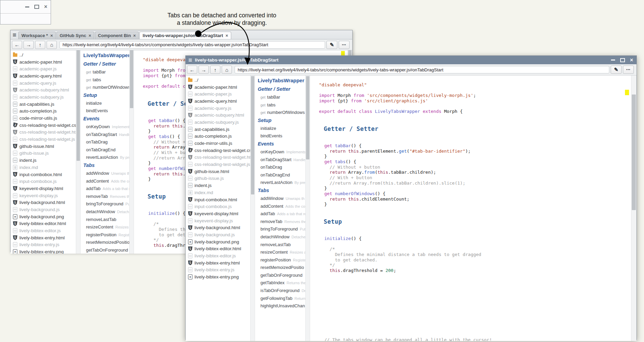 The image size is (644, 342). I want to click on tab: Component Bin×, so click(117, 35).